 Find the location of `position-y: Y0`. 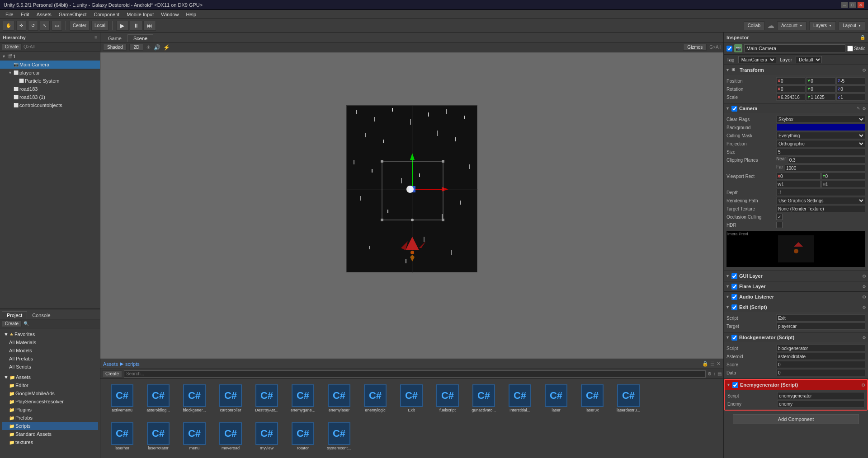

position-y: Y0 is located at coordinates (821, 81).